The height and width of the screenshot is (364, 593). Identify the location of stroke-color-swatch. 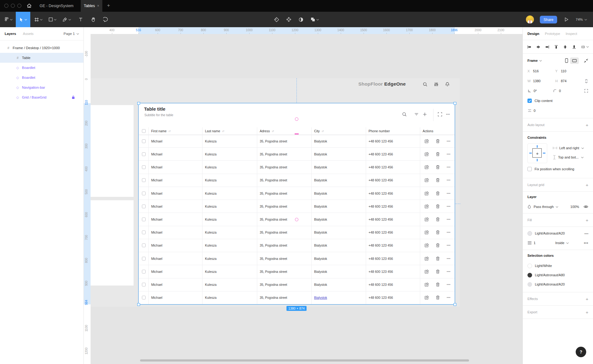
(530, 234).